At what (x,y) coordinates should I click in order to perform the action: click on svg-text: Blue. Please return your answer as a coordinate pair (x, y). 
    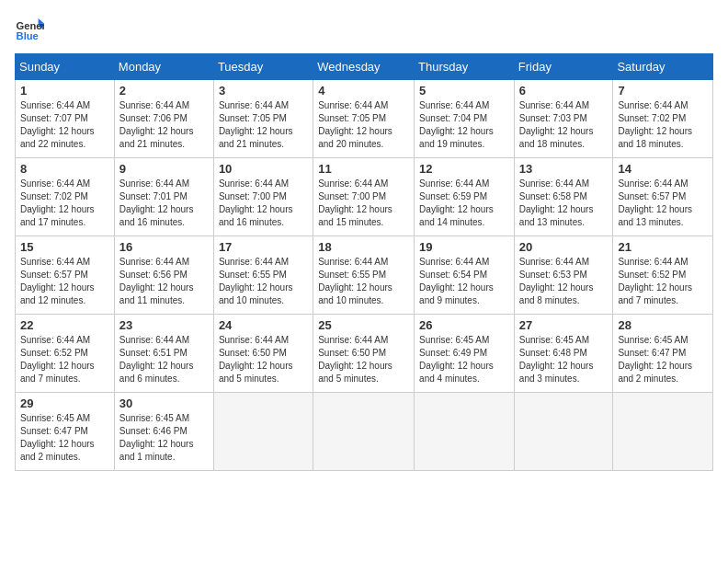
    Looking at the image, I should click on (28, 36).